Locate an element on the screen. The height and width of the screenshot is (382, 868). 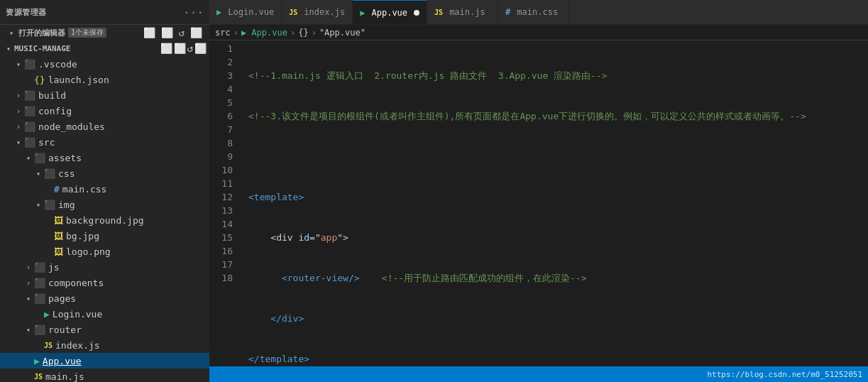
tree-launch-json: {} launch.json is located at coordinates (105, 80).